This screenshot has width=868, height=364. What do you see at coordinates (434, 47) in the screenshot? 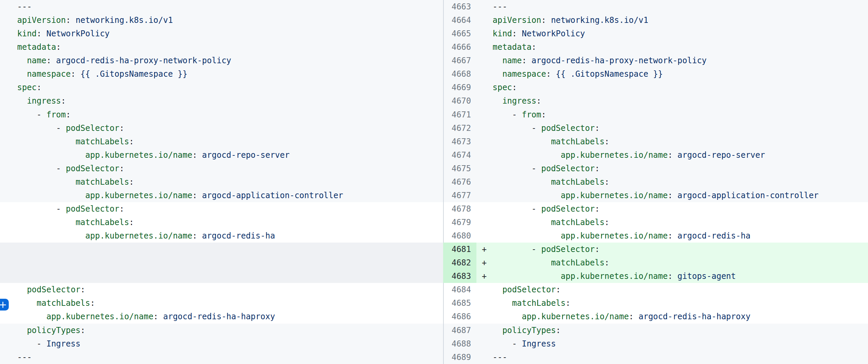
I see `diff-row: metadata:4666metadata:` at bounding box center [434, 47].